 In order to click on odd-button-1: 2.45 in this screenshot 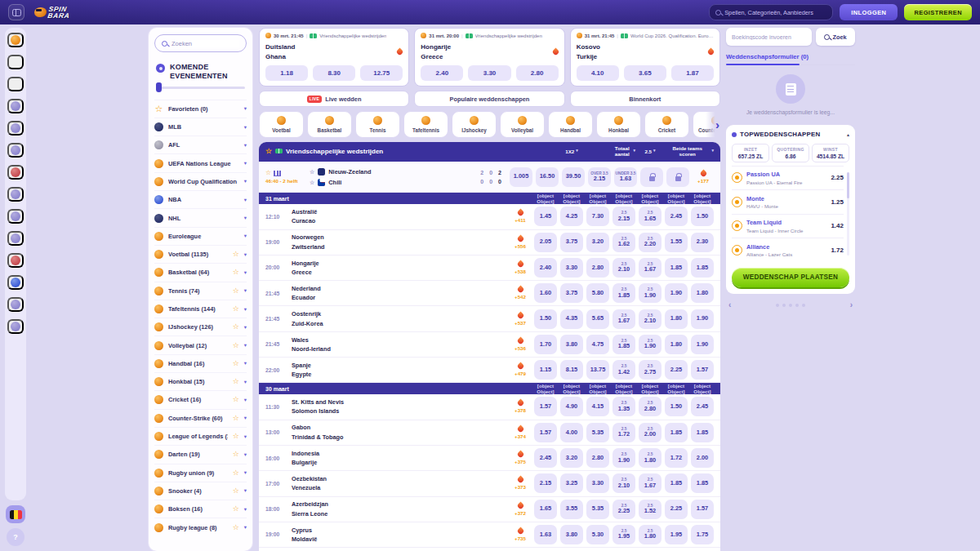, I will do `click(546, 458)`.